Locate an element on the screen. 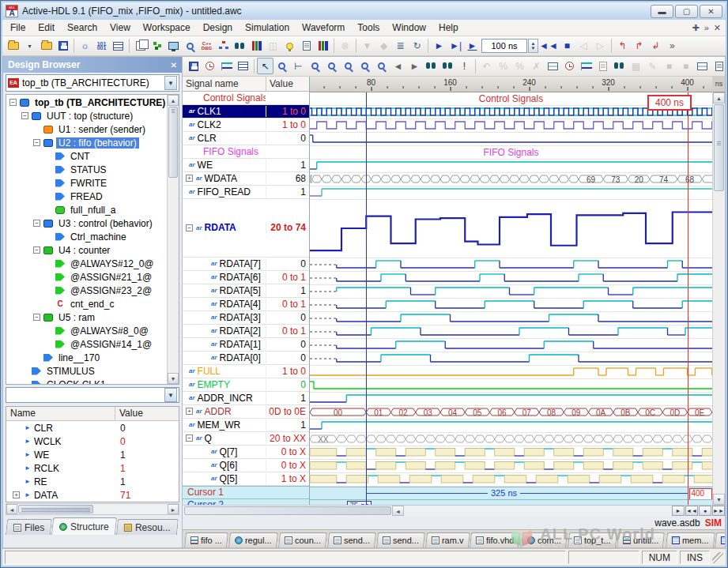  doc-tab-3: send... is located at coordinates (352, 540).